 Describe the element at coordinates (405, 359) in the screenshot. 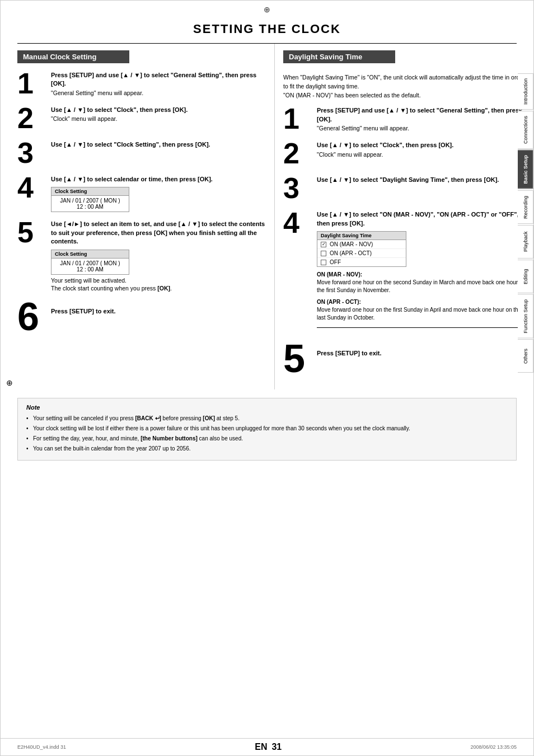

I see `dst-step-5: 5 Press [SETUP] to exit.` at that location.